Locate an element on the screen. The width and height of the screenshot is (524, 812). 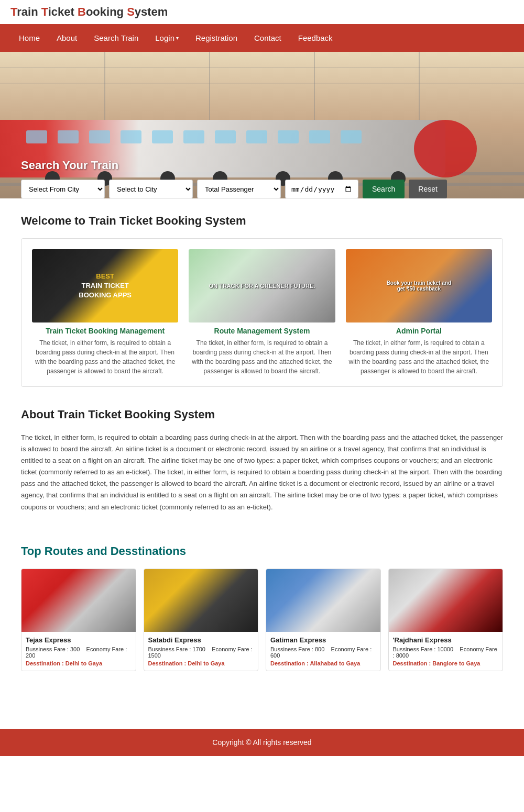
route-name-tejas: Tejas Express is located at coordinates (79, 640).